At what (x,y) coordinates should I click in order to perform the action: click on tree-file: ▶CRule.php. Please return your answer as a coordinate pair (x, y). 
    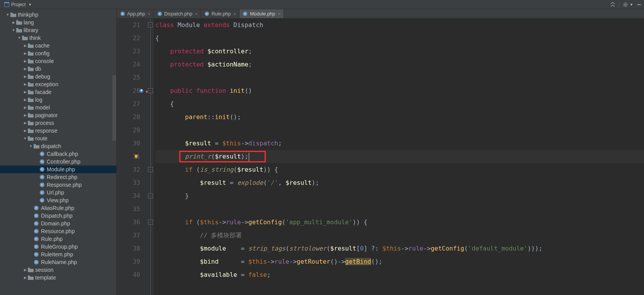
    Looking at the image, I should click on (58, 239).